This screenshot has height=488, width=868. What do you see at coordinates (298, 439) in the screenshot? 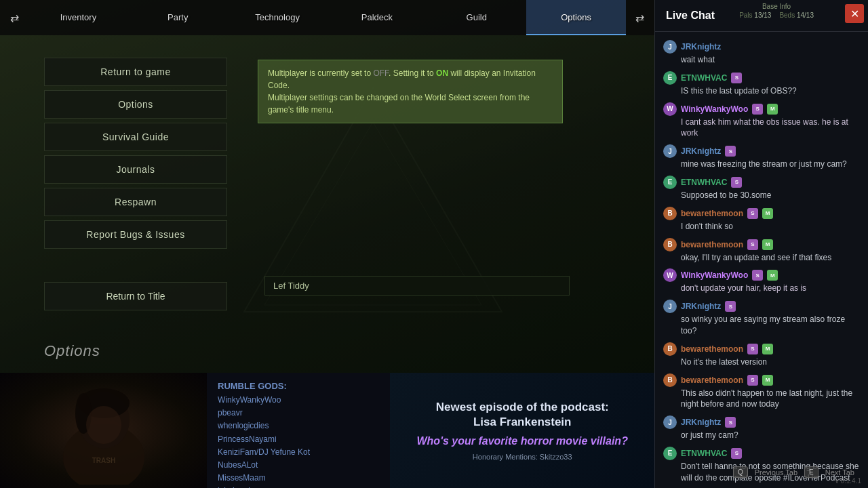
I see `rumble-name-4: PrincessNayami` at bounding box center [298, 439].